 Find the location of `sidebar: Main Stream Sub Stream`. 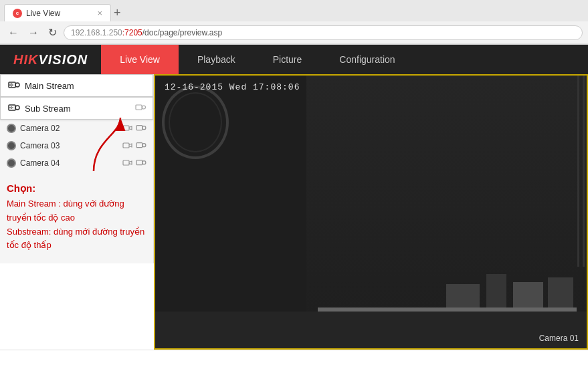

sidebar: Main Stream Sub Stream is located at coordinates (77, 168).